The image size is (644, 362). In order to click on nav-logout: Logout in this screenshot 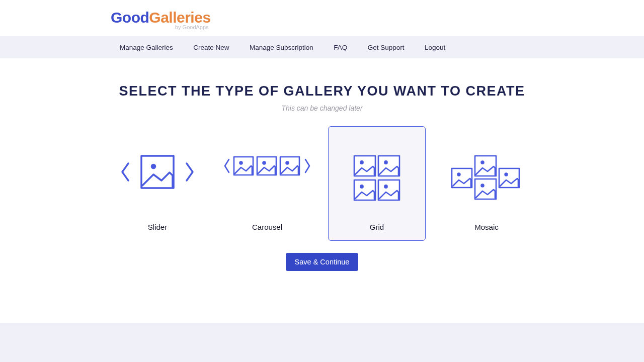, I will do `click(435, 47)`.